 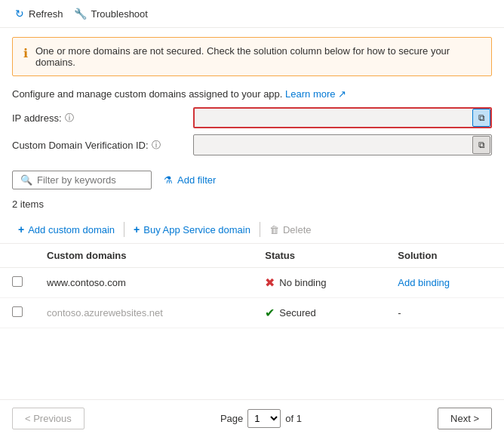 What do you see at coordinates (252, 256) in the screenshot?
I see `table-header-row: Custom domains Status Solution` at bounding box center [252, 256].